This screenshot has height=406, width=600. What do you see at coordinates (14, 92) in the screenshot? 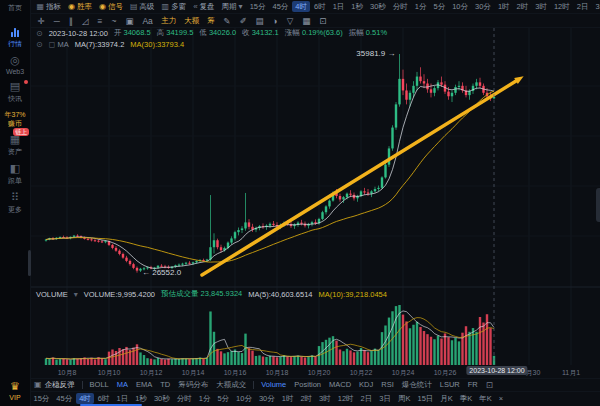
I see `sidebar-item-news: ▤快讯` at bounding box center [14, 92].